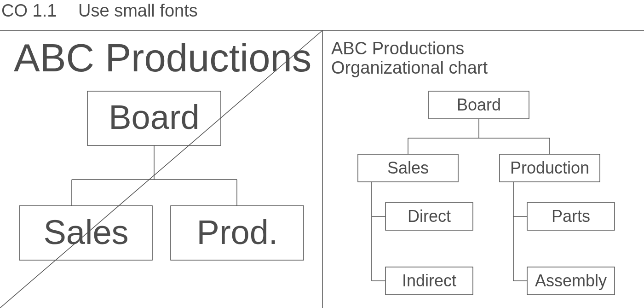 The width and height of the screenshot is (644, 308). What do you see at coordinates (571, 281) in the screenshot?
I see `right-assembly-node: Assembly` at bounding box center [571, 281].